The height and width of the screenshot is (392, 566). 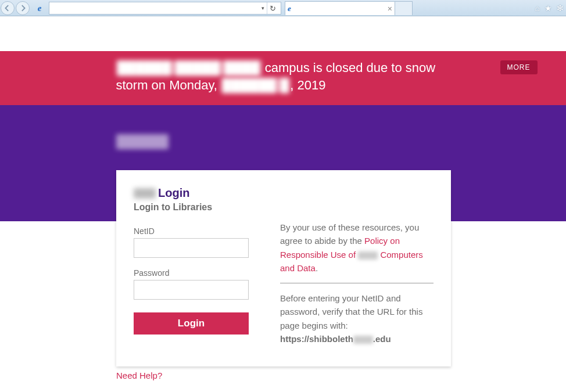 I want to click on brand-logo-redacted, so click(x=142, y=142).